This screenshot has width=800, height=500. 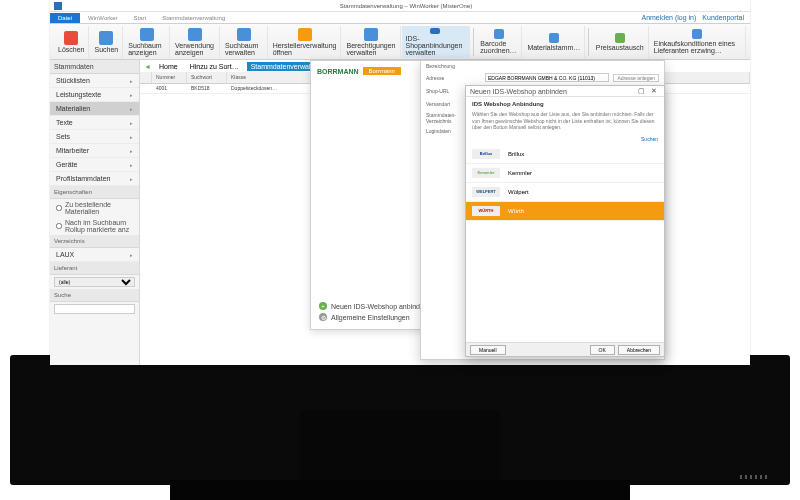 What do you see at coordinates (323, 317) in the screenshot?
I see `gear-icon: ⚙` at bounding box center [323, 317].